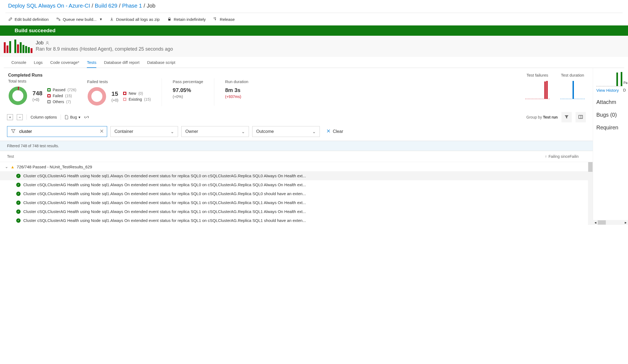  Describe the element at coordinates (49, 6) in the screenshot. I see `breadcrumb-project: Deploy SQL Always On - Azure-CI` at that location.